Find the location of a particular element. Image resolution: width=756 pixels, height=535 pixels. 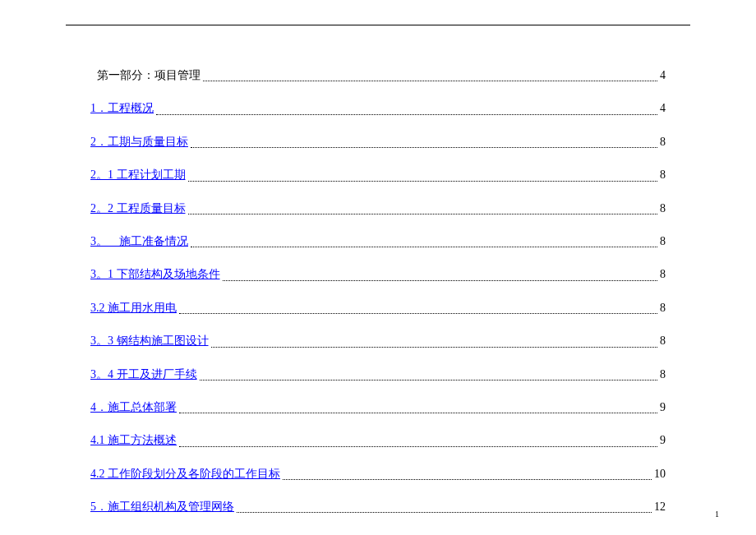

toc-page-number: 10 is located at coordinates (660, 474).